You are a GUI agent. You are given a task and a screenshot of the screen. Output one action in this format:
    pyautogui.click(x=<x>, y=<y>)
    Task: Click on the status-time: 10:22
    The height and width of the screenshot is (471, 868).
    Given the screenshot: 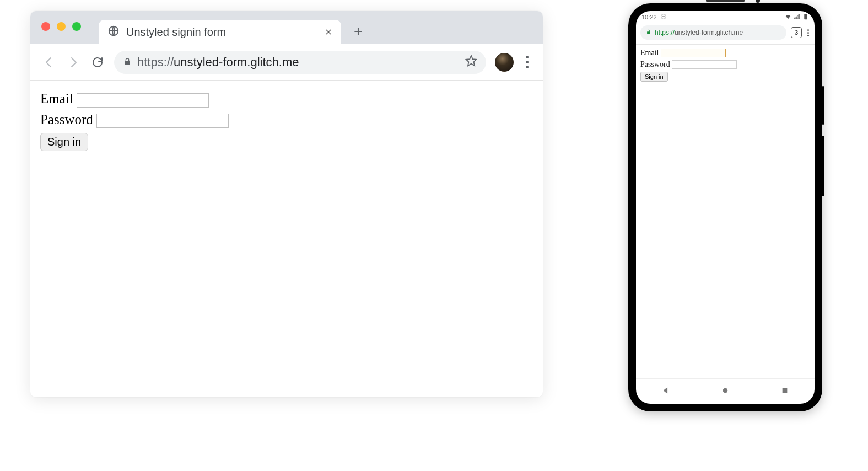 What is the action you would take?
    pyautogui.click(x=649, y=17)
    